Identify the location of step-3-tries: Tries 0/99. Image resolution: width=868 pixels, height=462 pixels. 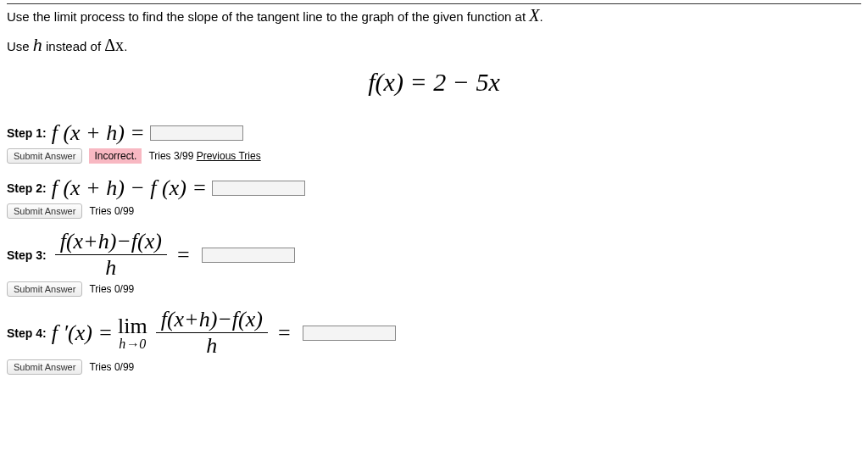
(112, 289).